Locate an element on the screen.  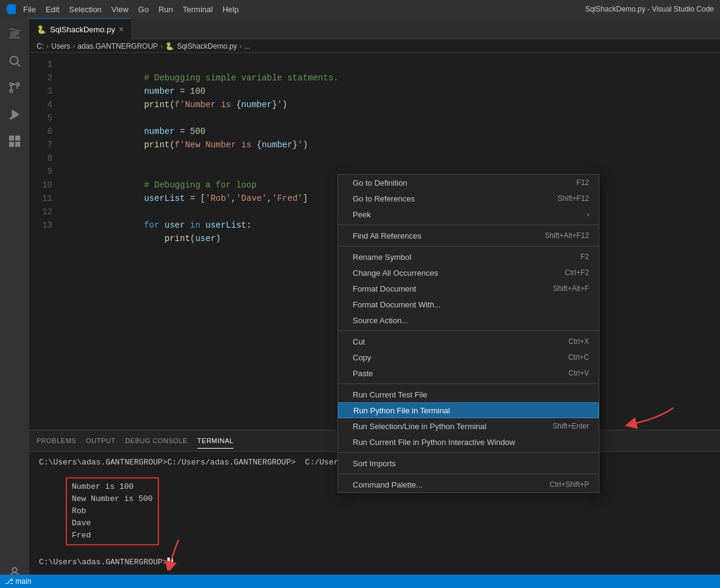
terminal-output-number-is: Number is 100 is located at coordinates (112, 487).